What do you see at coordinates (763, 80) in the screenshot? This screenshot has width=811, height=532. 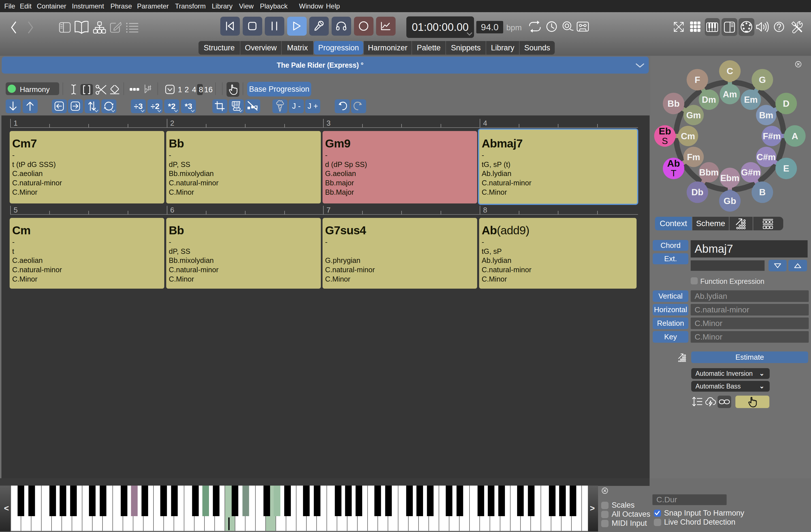 I see `svg-text: G` at bounding box center [763, 80].